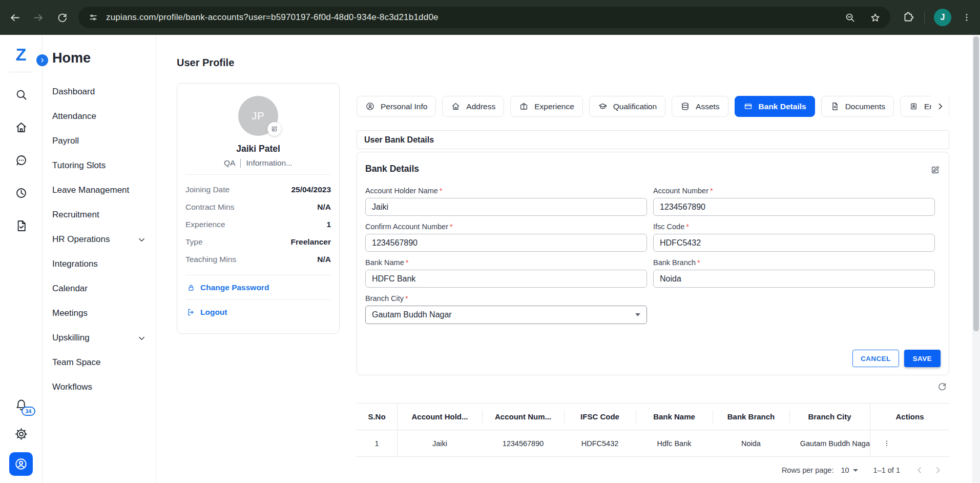  I want to click on edit-bank-details-button, so click(935, 170).